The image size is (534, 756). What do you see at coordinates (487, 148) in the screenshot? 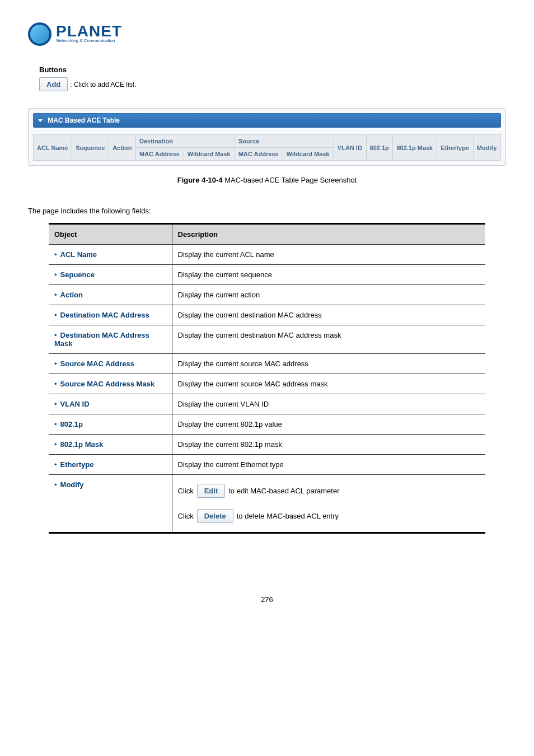
I see `col-modify: Modify` at bounding box center [487, 148].